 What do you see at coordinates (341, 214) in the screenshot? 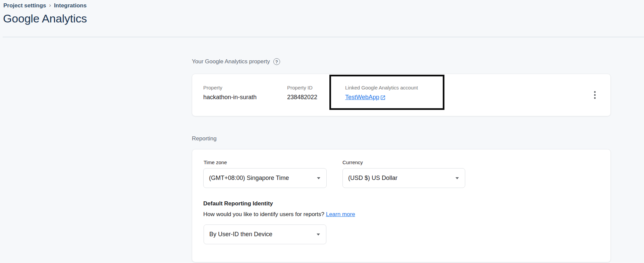
I see `learn-more-link: Learn more` at bounding box center [341, 214].